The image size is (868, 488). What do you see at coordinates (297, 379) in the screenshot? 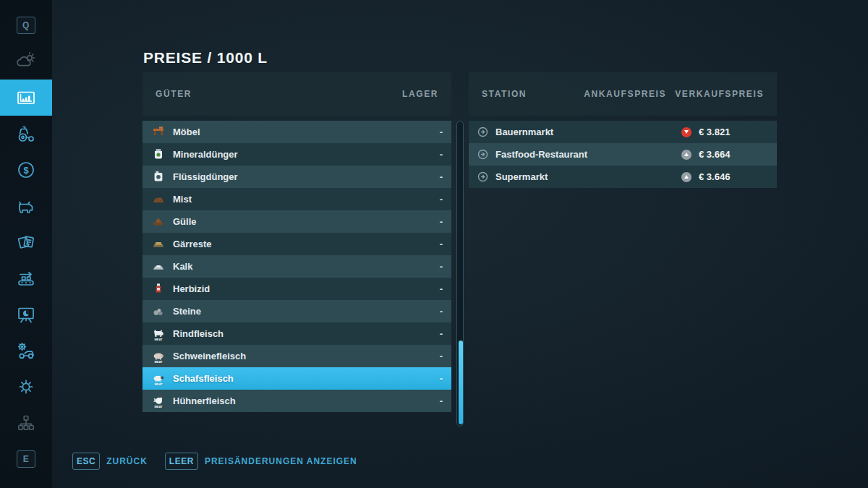
I see `goods-row: MEATSchafsfleisch-` at bounding box center [297, 379].